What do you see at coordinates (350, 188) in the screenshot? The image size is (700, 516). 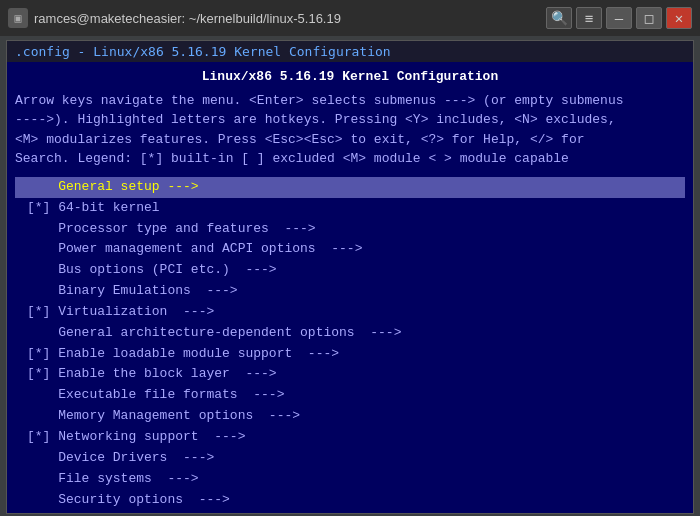 I see `menu-item-0: General setup --->` at bounding box center [350, 188].